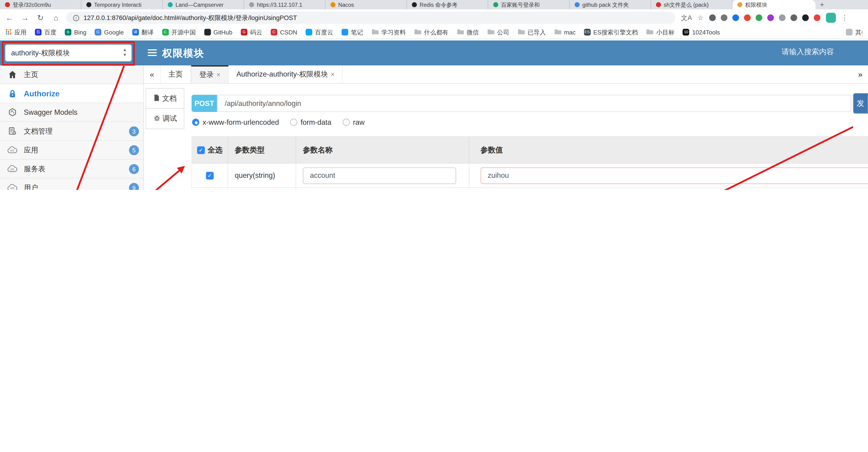 The image size is (868, 452). I want to click on menu-toggle-icon, so click(152, 53).